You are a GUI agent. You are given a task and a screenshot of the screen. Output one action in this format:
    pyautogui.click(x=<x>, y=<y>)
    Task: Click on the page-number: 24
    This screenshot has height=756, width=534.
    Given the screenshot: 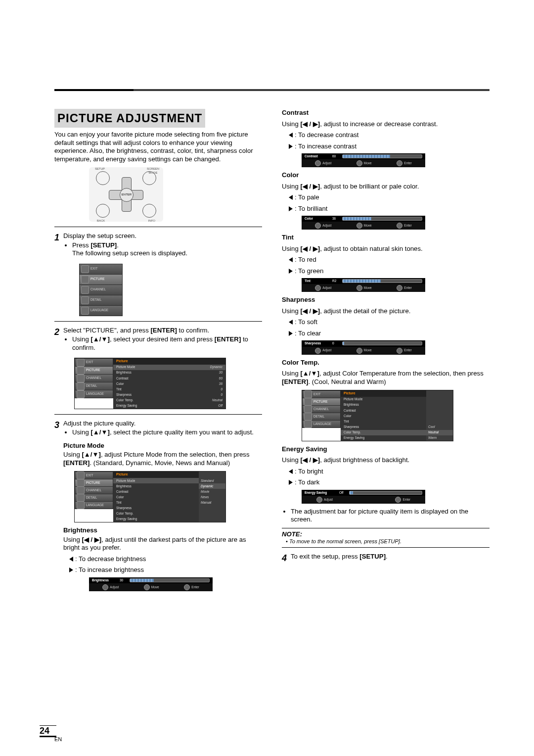 What is the action you would take?
    pyautogui.click(x=48, y=731)
    